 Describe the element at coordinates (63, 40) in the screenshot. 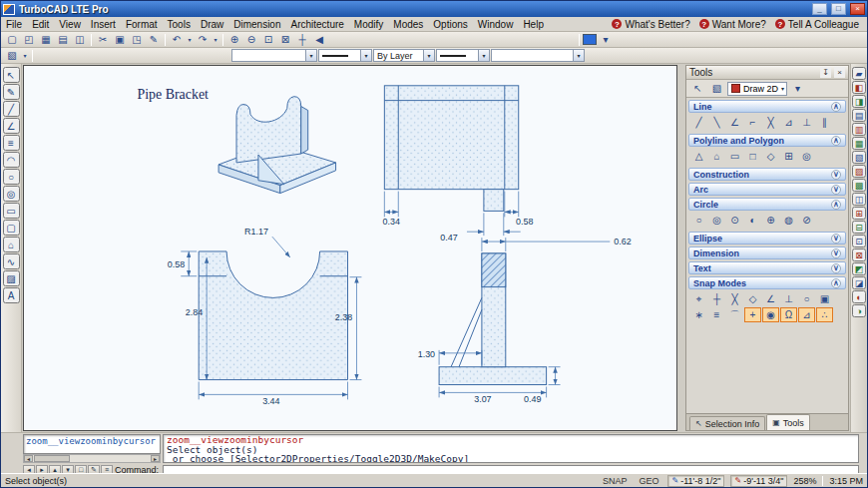

I see `print-button: ▤` at that location.